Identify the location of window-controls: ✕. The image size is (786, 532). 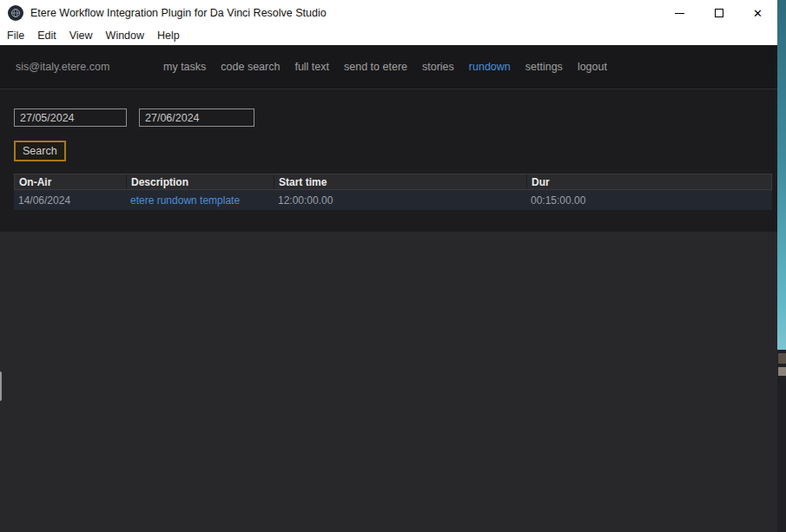
(719, 13).